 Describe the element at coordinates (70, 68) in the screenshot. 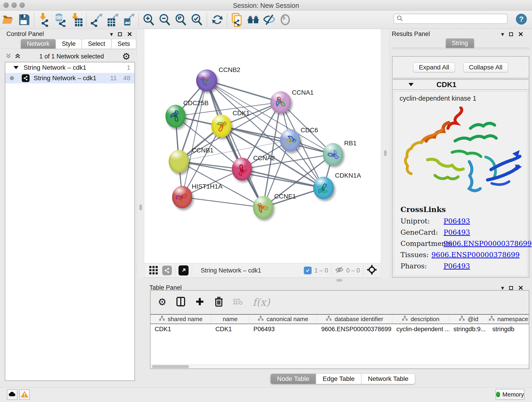

I see `network-collection-row: String Network – cdk1 1` at that location.